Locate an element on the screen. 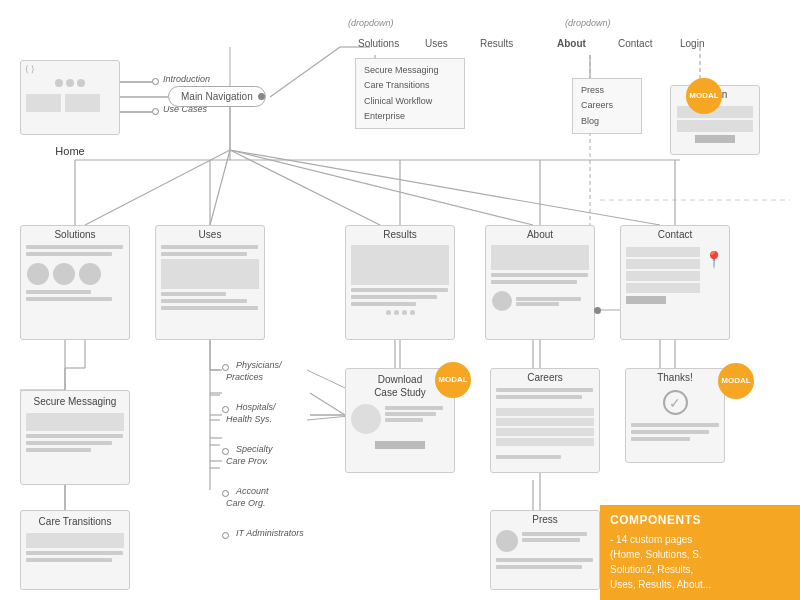  intro-label: Introduction is located at coordinates (186, 79).